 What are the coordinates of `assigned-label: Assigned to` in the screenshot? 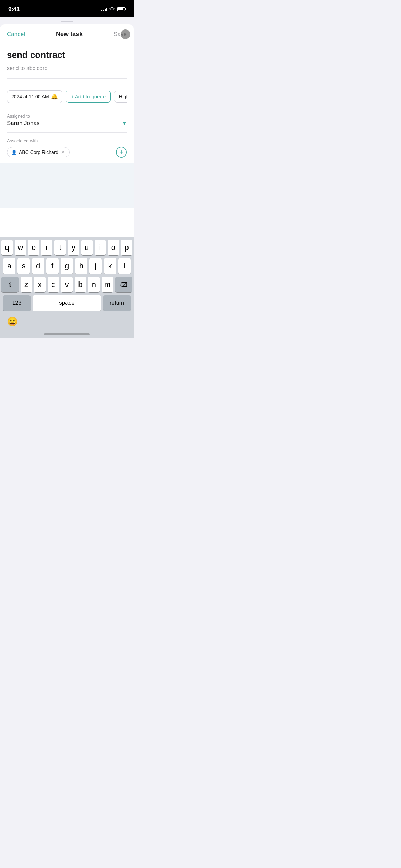 It's located at (67, 116).